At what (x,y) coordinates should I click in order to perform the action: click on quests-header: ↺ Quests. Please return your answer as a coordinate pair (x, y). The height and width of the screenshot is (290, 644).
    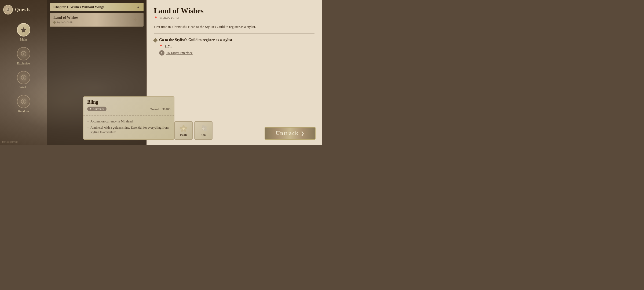
    Looking at the image, I should click on (24, 10).